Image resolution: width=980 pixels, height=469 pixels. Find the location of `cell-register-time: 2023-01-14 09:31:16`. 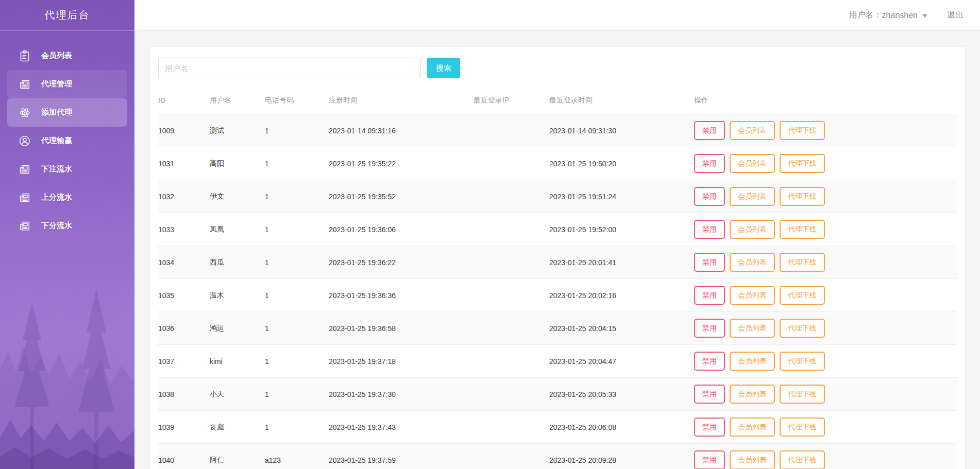

cell-register-time: 2023-01-14 09:31:16 is located at coordinates (401, 131).